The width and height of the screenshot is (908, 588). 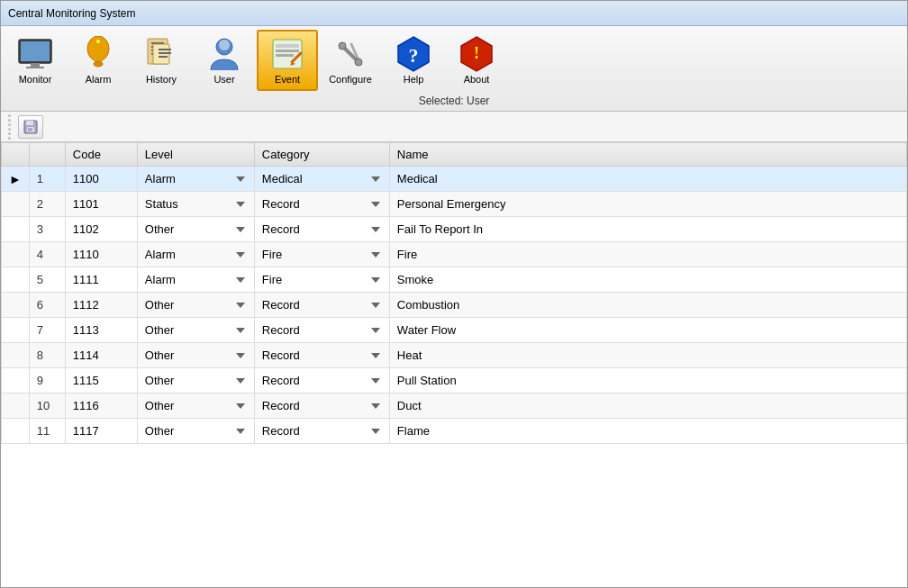 What do you see at coordinates (454, 406) in the screenshot?
I see `table-row: 101116AlarmStatusOtherMedicalRecordFireD…` at bounding box center [454, 406].